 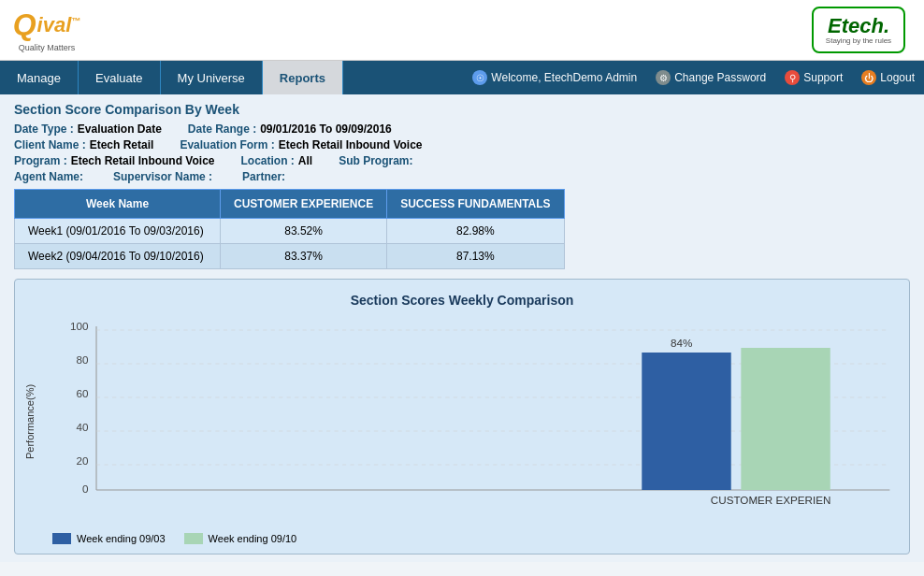 What do you see at coordinates (475, 256) in the screenshot?
I see `row2-success-fund: 87.13%` at bounding box center [475, 256].